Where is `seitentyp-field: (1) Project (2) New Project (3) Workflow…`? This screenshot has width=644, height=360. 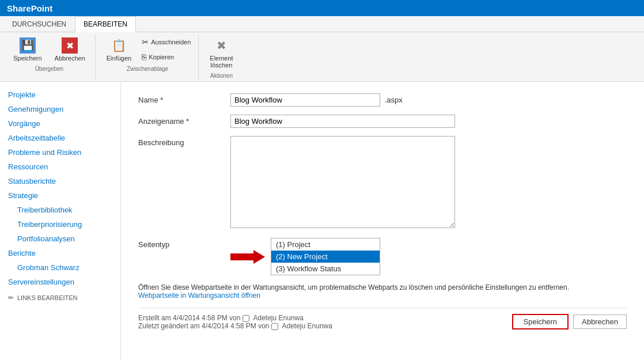 seitentyp-field: (1) Project (2) New Project (3) Workflow… is located at coordinates (305, 257).